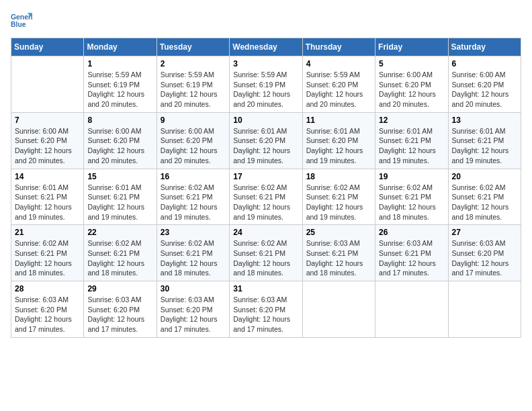  I want to click on calendar-cell: 3Sunrise: 5:59 AMSunset: 6:19 PMDaylight…, so click(266, 85).